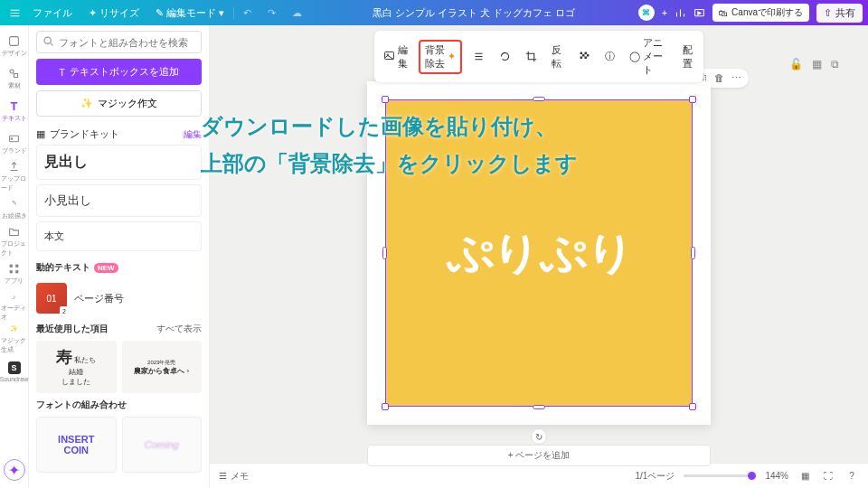 Image resolution: width=868 pixels, height=488 pixels. What do you see at coordinates (246, 13) in the screenshot?
I see `undo-button: ↶` at bounding box center [246, 13].